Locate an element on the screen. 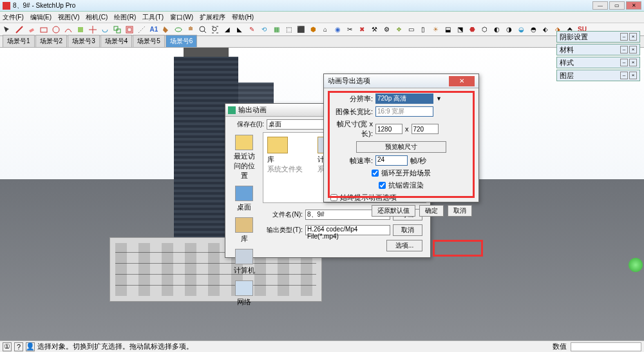 The height and width of the screenshot is (352, 644). tool-icon: ◑ is located at coordinates (509, 30).